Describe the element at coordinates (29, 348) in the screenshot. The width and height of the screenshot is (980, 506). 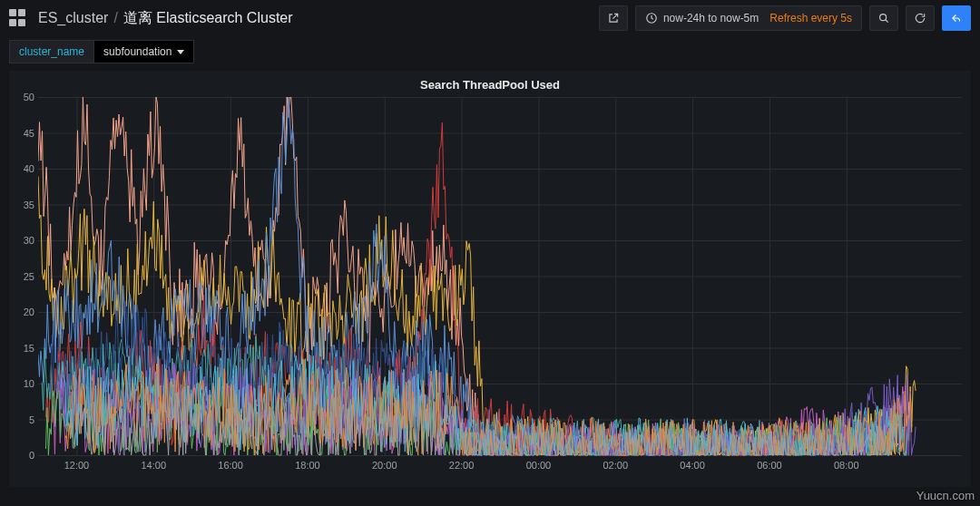
I see `y-tick: 15` at that location.